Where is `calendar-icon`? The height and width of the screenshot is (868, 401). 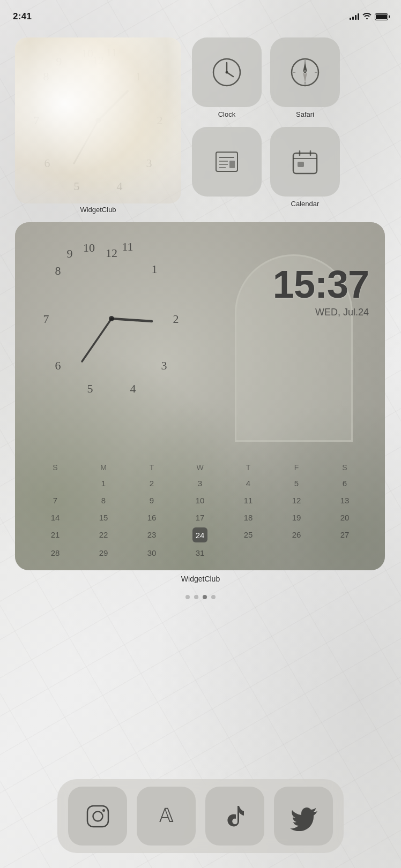
calendar-icon is located at coordinates (305, 162).